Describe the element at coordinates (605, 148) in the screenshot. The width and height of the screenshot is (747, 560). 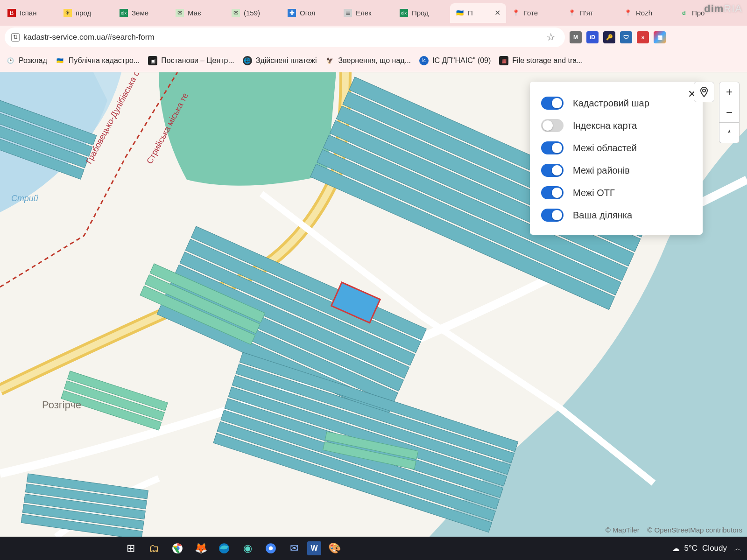
I see `layer-label: Межі областей` at that location.